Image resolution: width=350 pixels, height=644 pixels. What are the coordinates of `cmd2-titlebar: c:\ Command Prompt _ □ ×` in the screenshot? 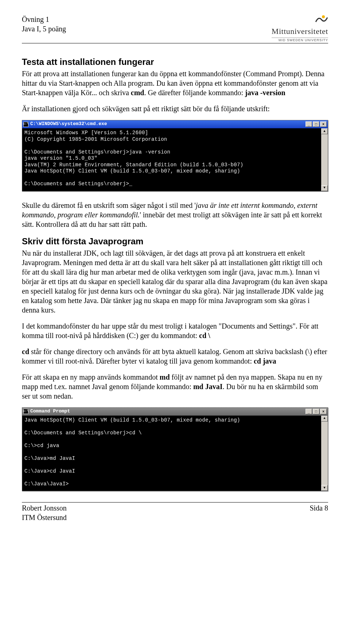 It's located at (175, 412).